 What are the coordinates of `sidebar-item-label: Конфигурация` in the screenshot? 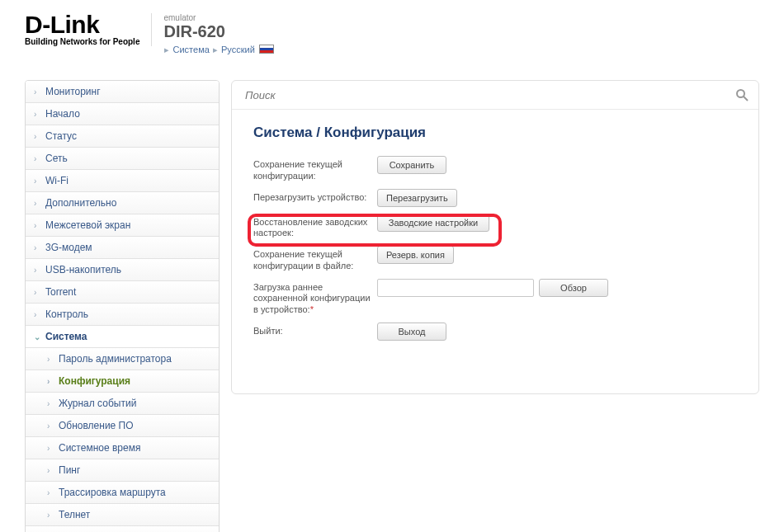 It's located at (94, 381).